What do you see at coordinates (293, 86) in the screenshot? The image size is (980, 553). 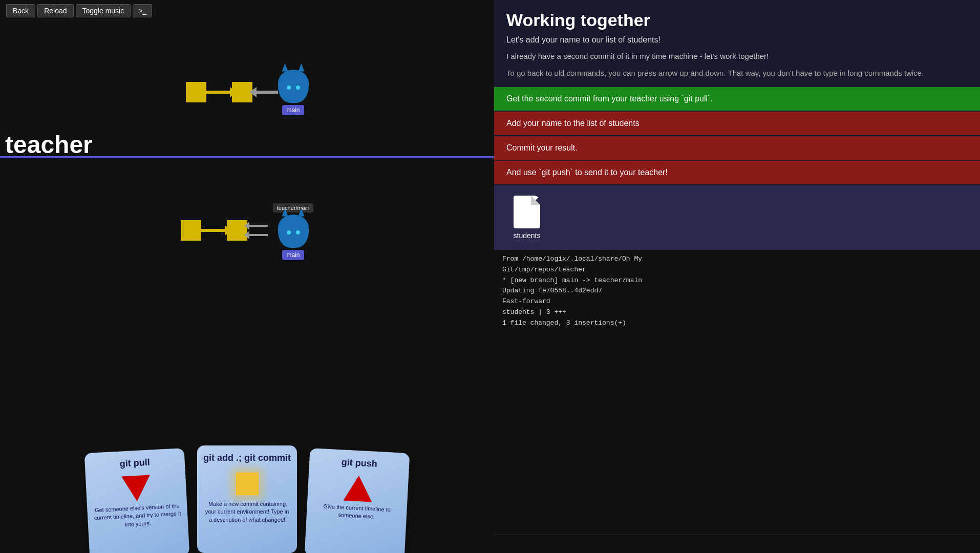 I see `upper-cat-avatar` at bounding box center [293, 86].